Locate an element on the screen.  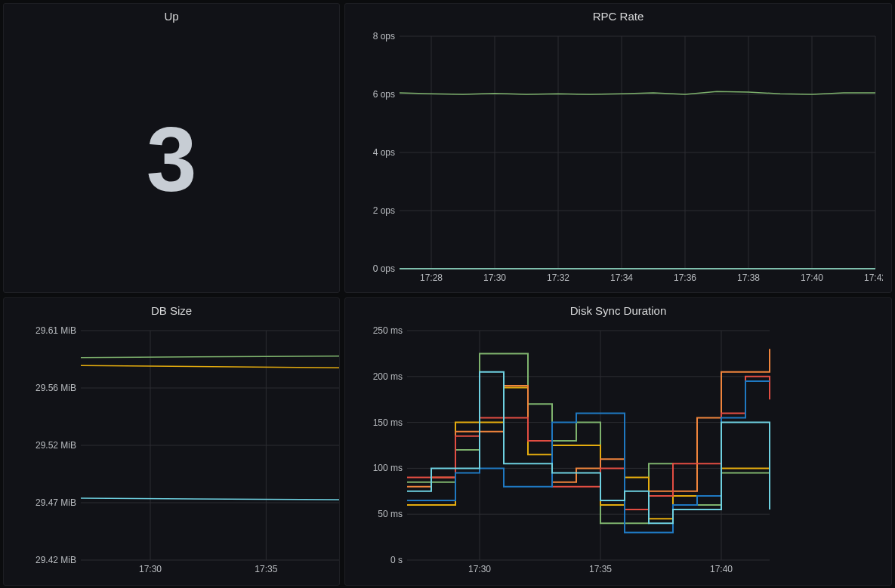
svg-text: 17:32 is located at coordinates (558, 278).